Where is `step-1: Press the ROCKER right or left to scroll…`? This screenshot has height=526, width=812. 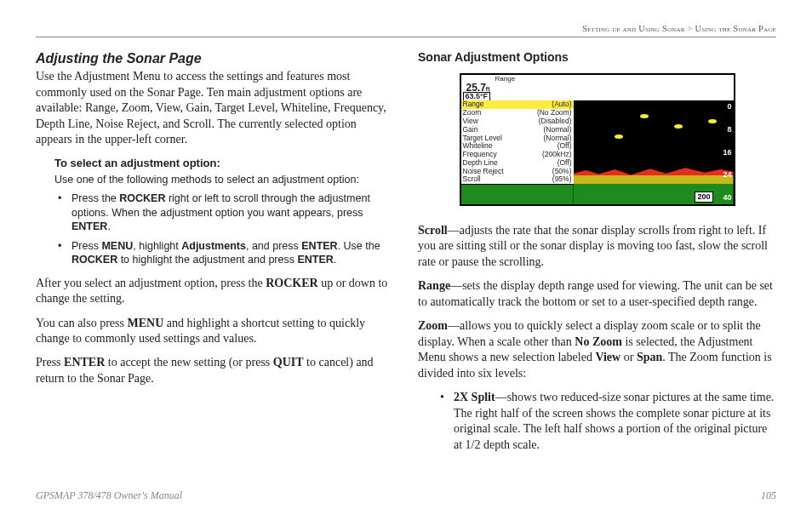 step-1: Press the ROCKER right or left to scroll… is located at coordinates (225, 213).